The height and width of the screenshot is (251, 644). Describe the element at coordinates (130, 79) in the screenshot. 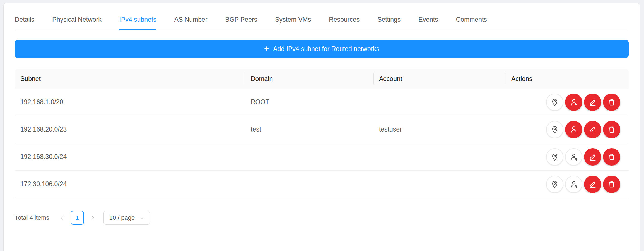

I see `column-header-subnet: Subnet` at that location.